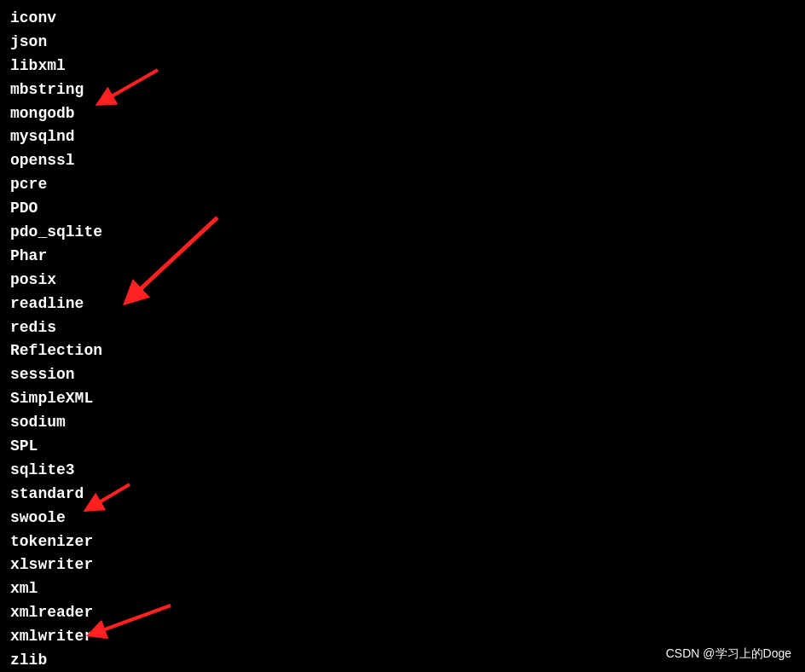 This screenshot has width=805, height=672. I want to click on list-item: PDO, so click(402, 209).